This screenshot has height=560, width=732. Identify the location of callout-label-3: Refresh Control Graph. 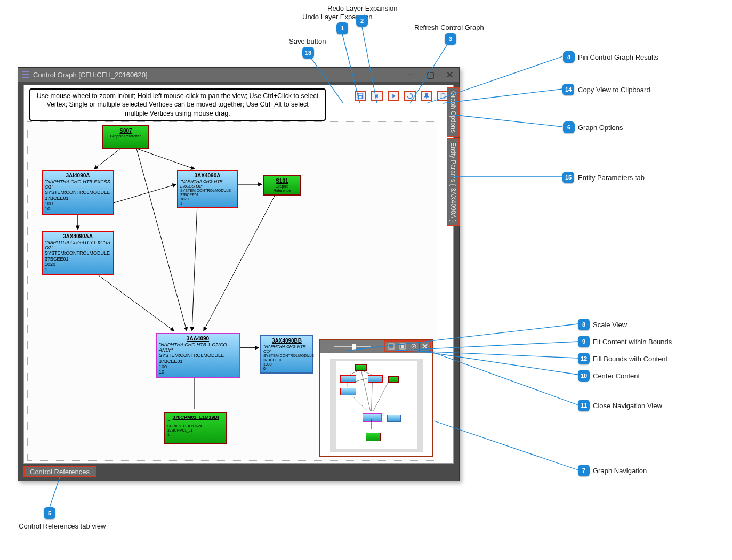
(449, 28).